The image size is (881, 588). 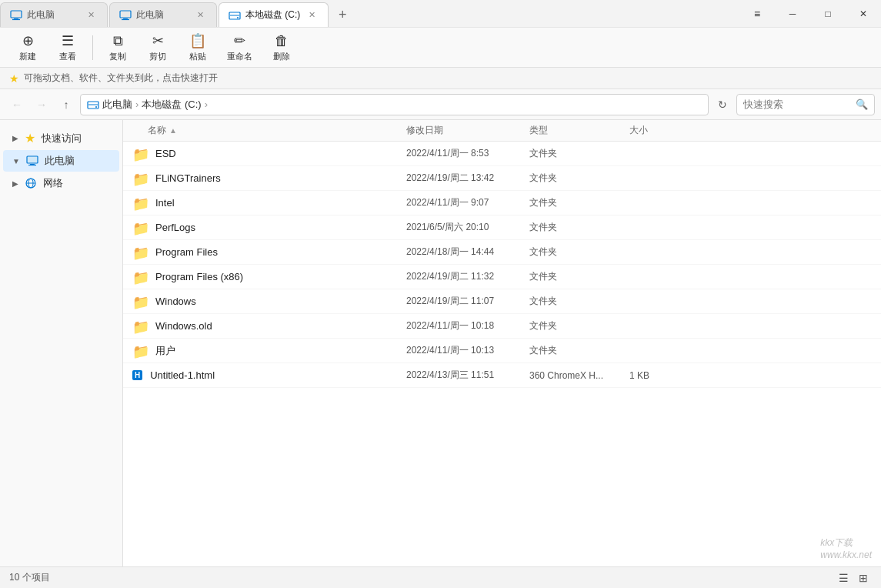 I want to click on forward-button: →, so click(x=42, y=105).